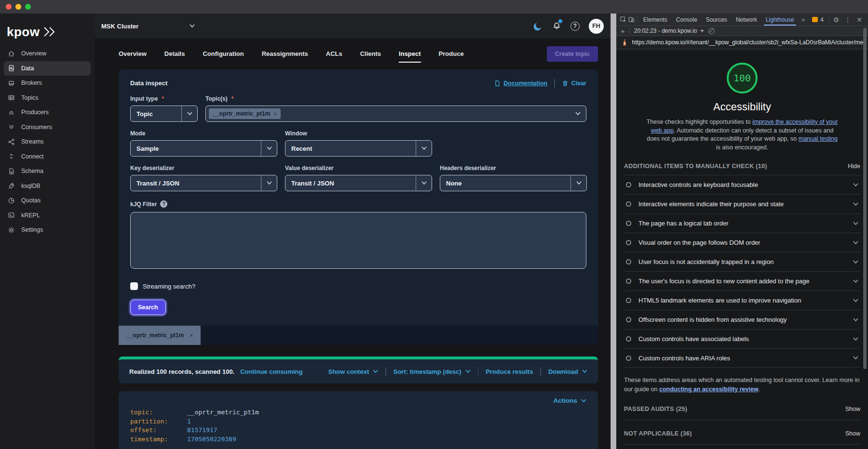 Image resolution: width=868 pixels, height=449 pixels. I want to click on result-topic-tab: __oprtr_metric_pt1m ×, so click(160, 335).